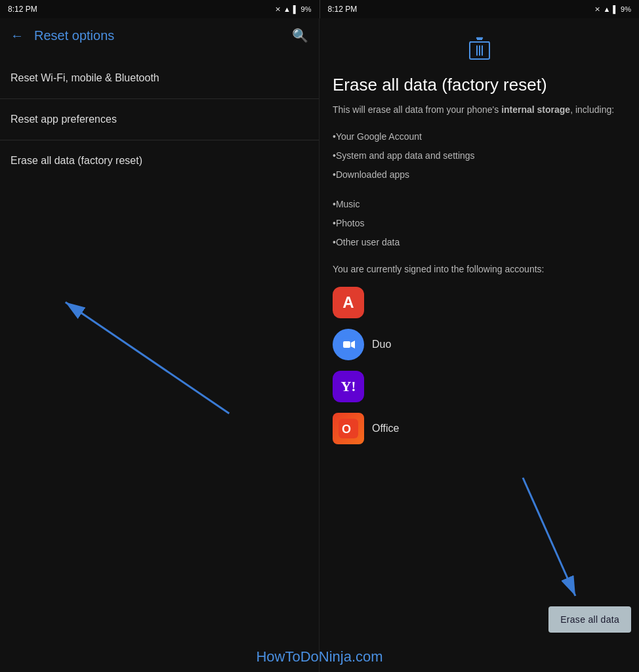 The image size is (639, 672). I want to click on bottom-bar: Erase all data, so click(590, 620).